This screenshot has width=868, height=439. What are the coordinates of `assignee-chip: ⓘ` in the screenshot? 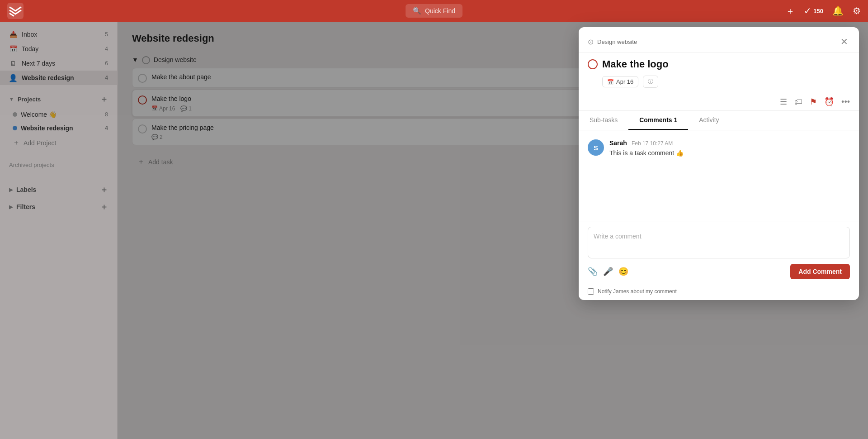 It's located at (651, 81).